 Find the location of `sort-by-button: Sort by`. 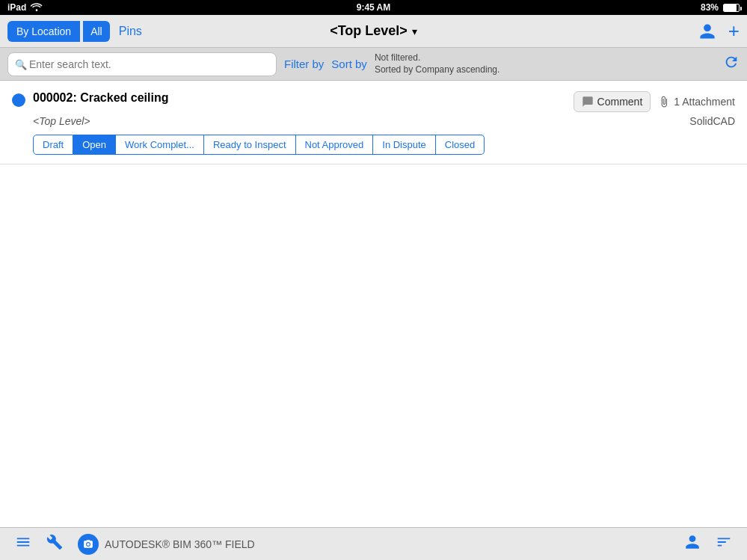

sort-by-button: Sort by is located at coordinates (349, 64).